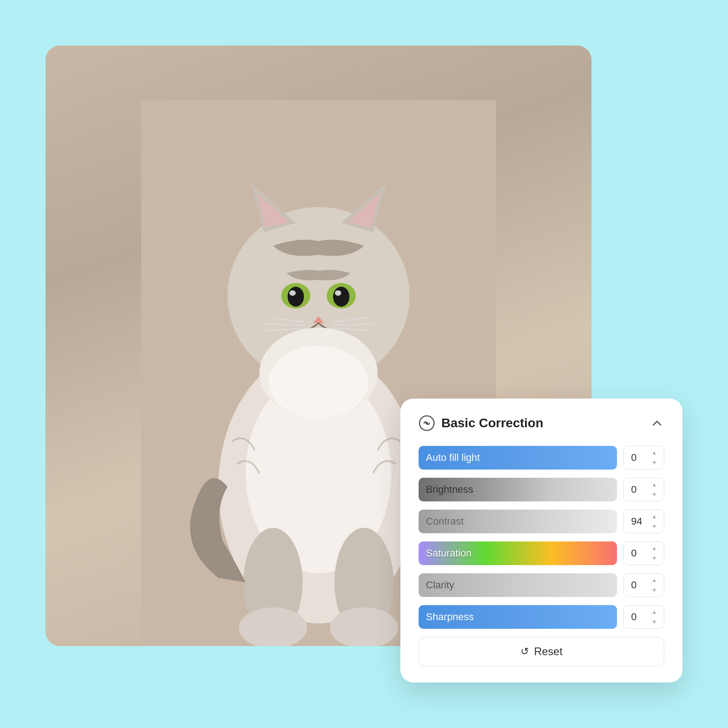 This screenshot has height=728, width=728. Describe the element at coordinates (644, 553) in the screenshot. I see `saturation-value-box: 0 ▲ ▼` at that location.